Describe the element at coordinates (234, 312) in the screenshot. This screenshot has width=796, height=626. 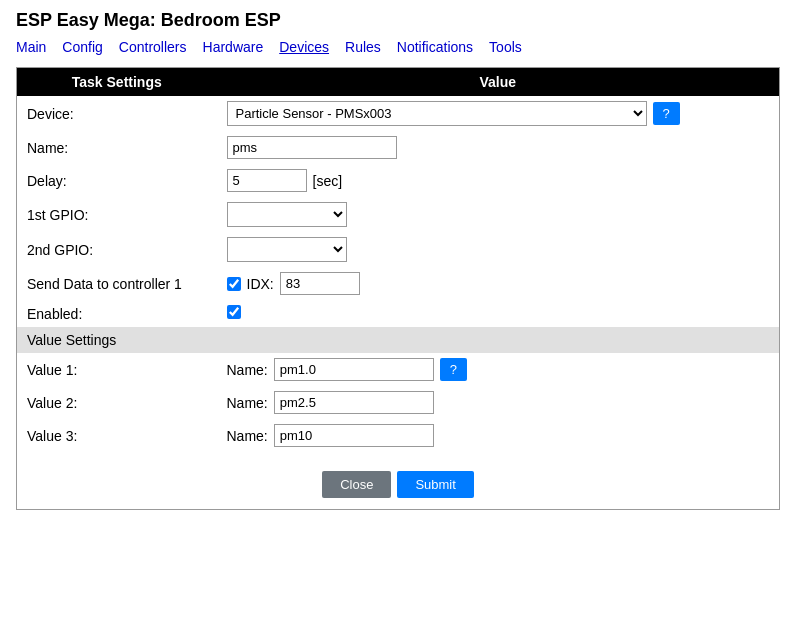
I see `enabled-checkbox` at that location.